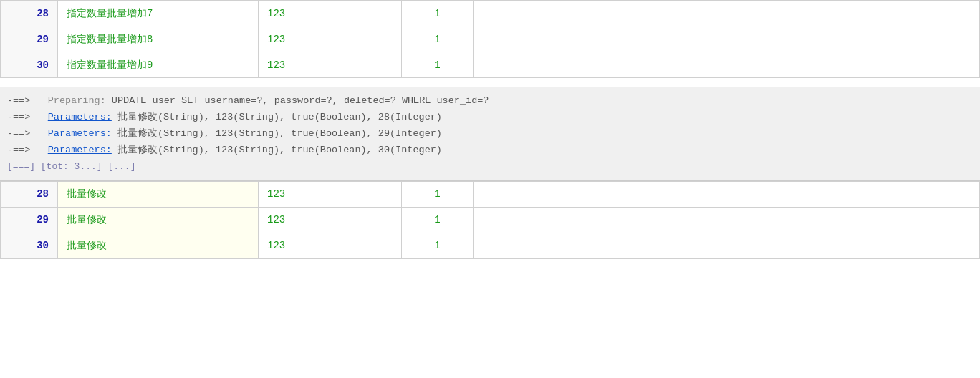  I want to click on cell-name: 指定数量批量增加7, so click(158, 14).